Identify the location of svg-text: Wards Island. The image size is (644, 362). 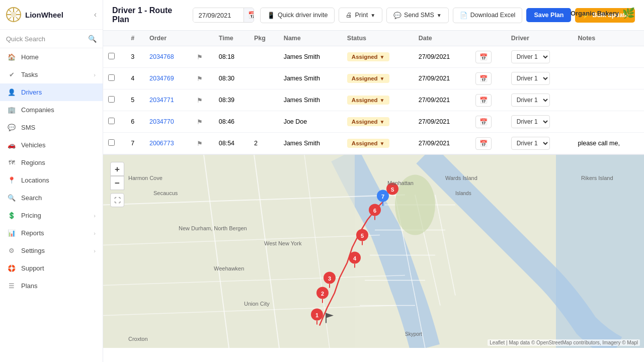
(461, 178).